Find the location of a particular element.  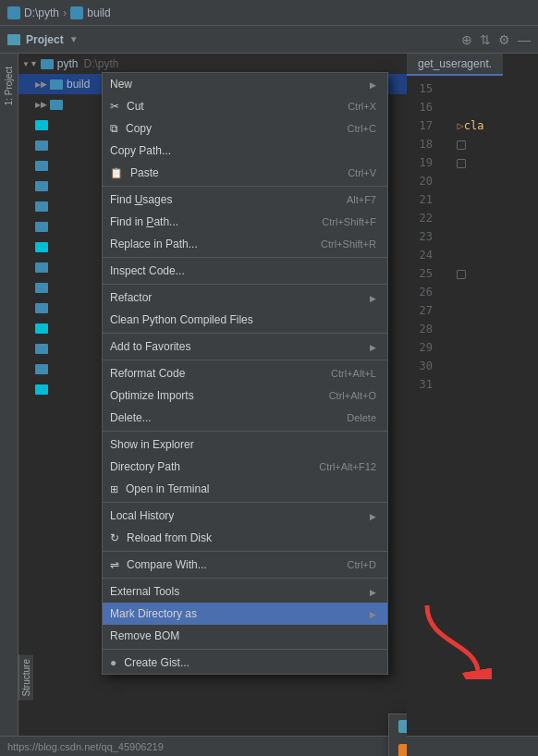

menu-item-local-history: Local History is located at coordinates (245, 516).